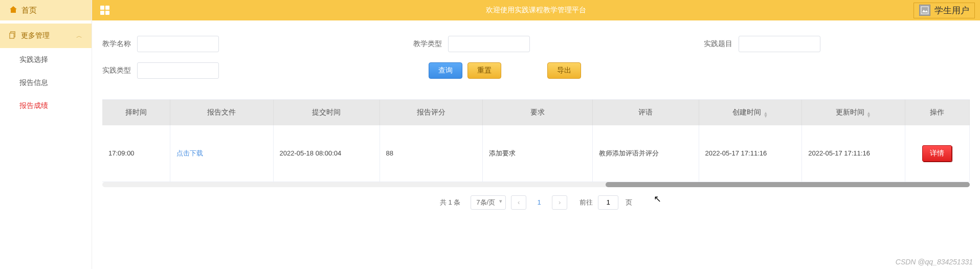 The width and height of the screenshot is (980, 269). Describe the element at coordinates (750, 113) in the screenshot. I see `th-create-time: 创建时间▲▼` at that location.